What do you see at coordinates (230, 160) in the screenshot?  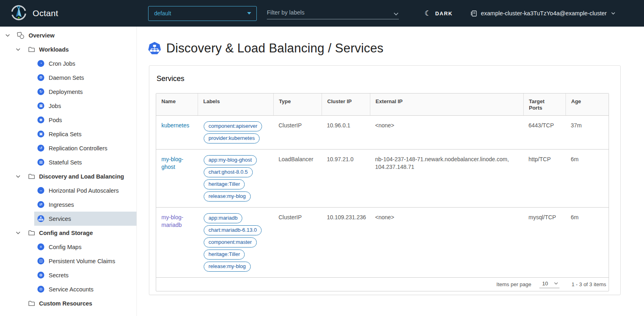 I see `label-badge: app:my-blog-ghost` at bounding box center [230, 160].